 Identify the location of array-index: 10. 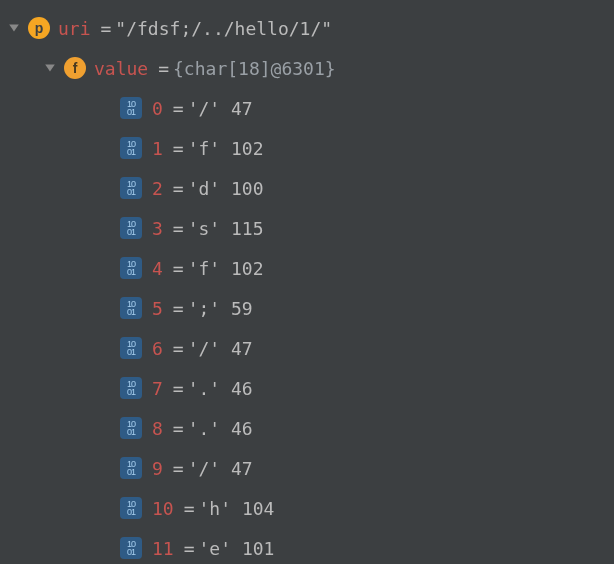
(163, 508).